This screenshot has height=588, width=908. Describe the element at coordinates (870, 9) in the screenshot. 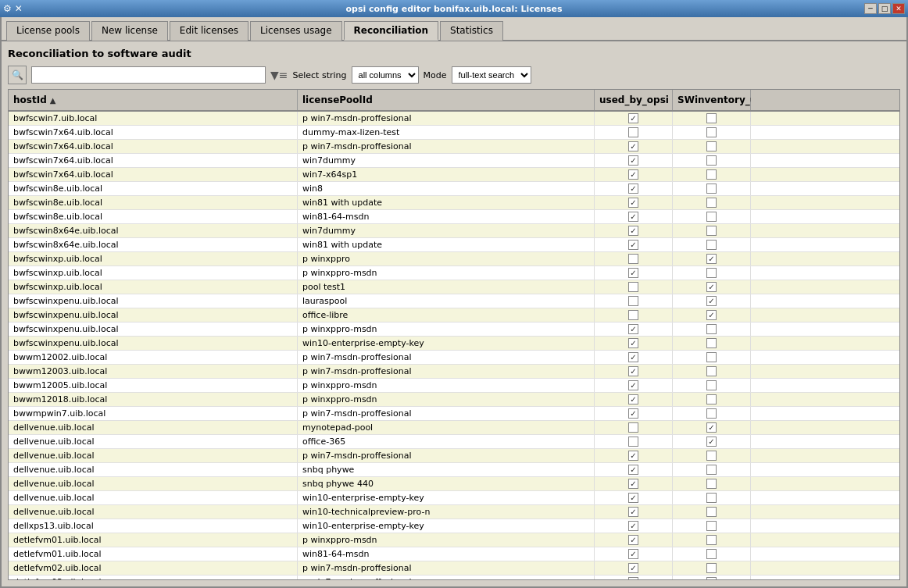

I see `minimize-button: ─` at that location.